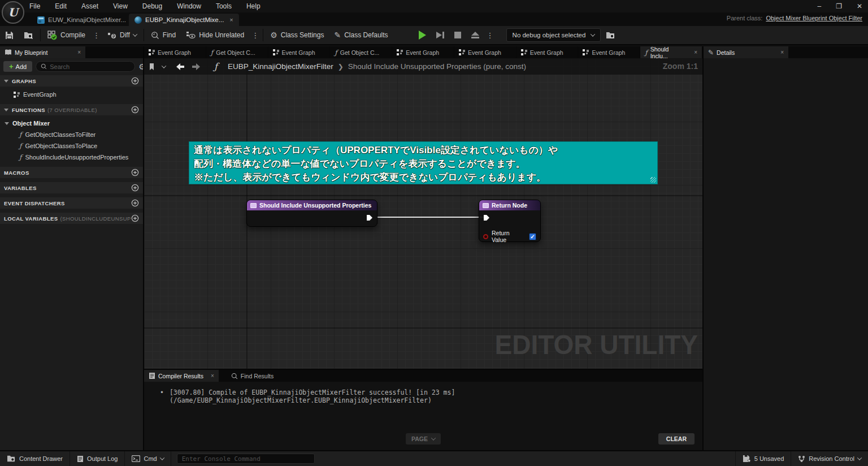 The width and height of the screenshot is (868, 466). Describe the element at coordinates (90, 67) in the screenshot. I see `search-input` at that location.